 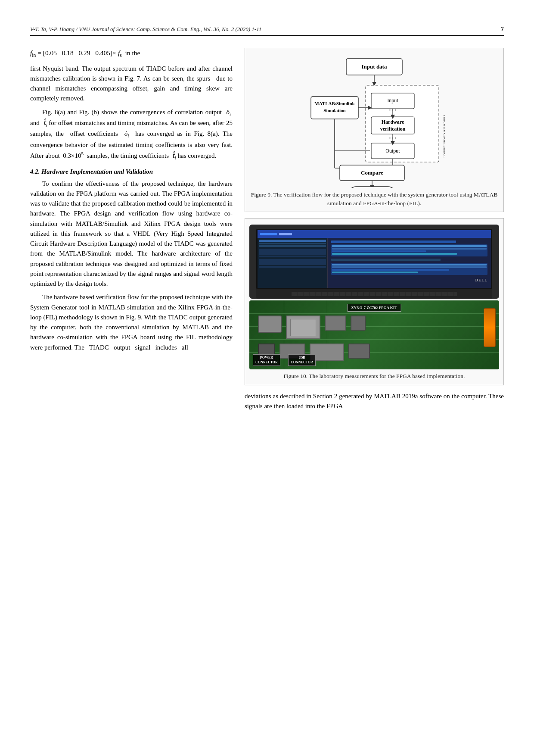 I want to click on svg-text: Hardware, so click(x=393, y=122).